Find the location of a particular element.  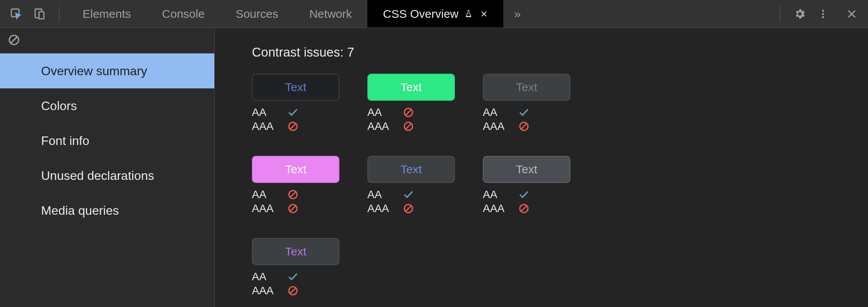

chevron-right-double-icon: » is located at coordinates (518, 14).